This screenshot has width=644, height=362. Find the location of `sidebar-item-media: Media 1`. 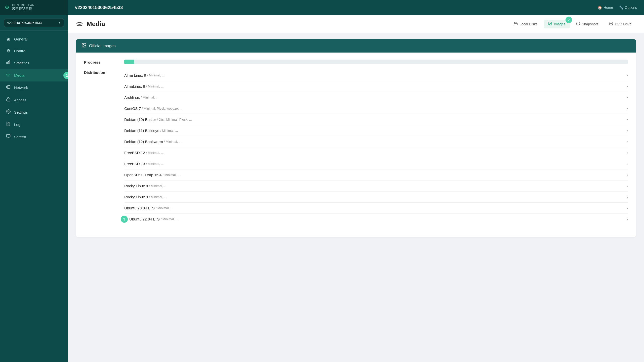

sidebar-item-media: Media 1 is located at coordinates (34, 75).